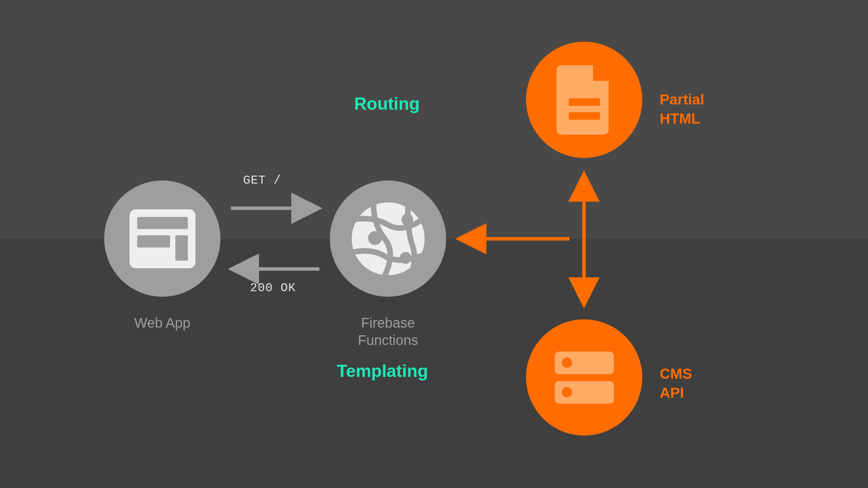  Describe the element at coordinates (584, 378) in the screenshot. I see `cms-api-node` at that location.